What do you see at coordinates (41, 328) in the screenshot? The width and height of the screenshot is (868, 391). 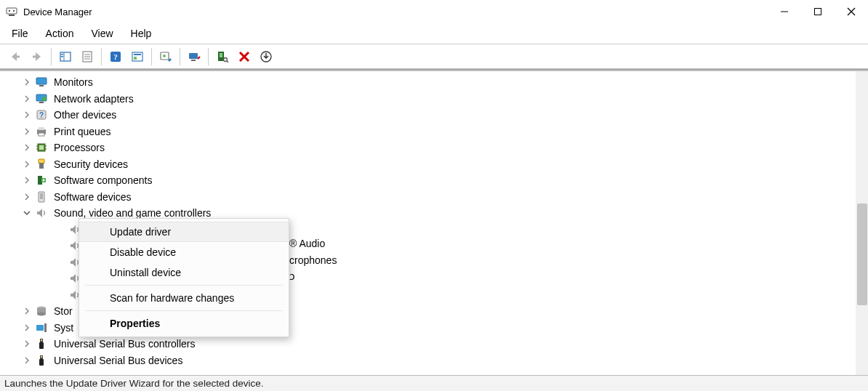 I see `system-icon` at bounding box center [41, 328].